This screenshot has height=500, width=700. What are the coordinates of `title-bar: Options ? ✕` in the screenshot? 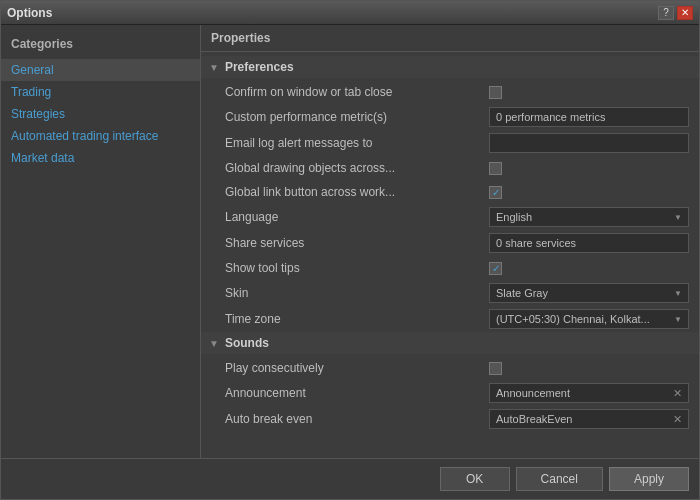 It's located at (350, 13).